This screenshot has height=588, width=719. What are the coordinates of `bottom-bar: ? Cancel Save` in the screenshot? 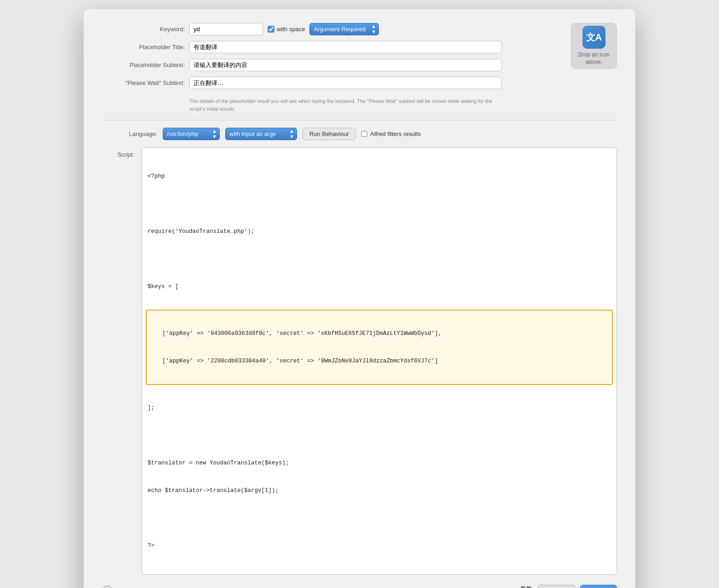 It's located at (360, 586).